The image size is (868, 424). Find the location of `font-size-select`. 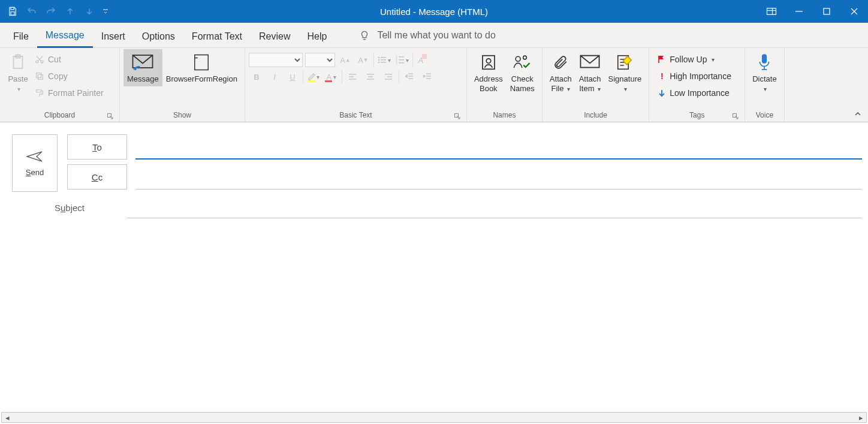

font-size-select is located at coordinates (320, 60).